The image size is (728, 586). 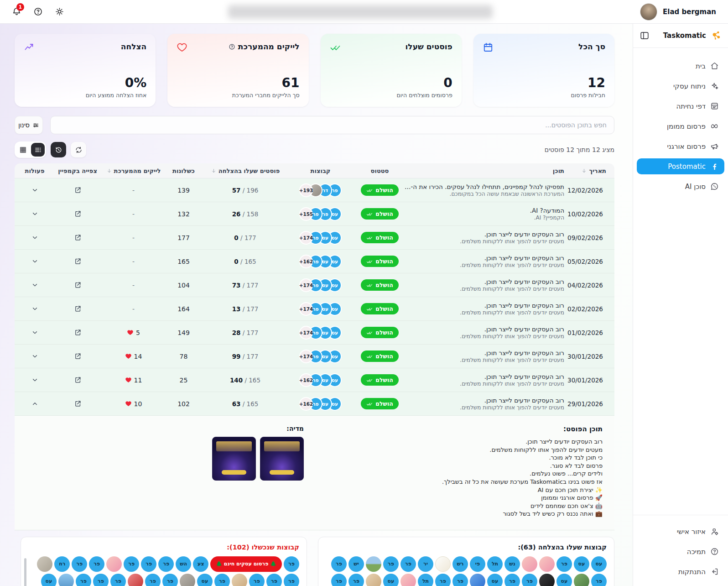 I want to click on sidebar-item-postomatic: Postomatic, so click(x=681, y=166).